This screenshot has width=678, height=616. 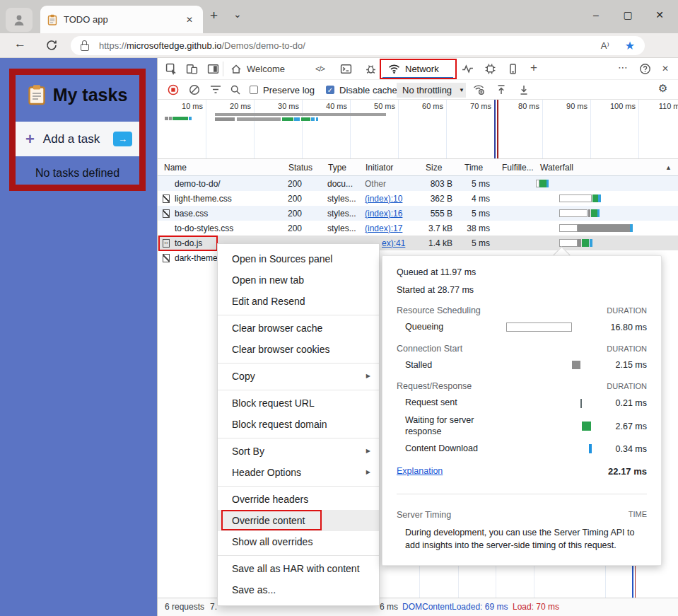 What do you see at coordinates (298, 259) in the screenshot?
I see `menu-item: Open in Sources panel` at bounding box center [298, 259].